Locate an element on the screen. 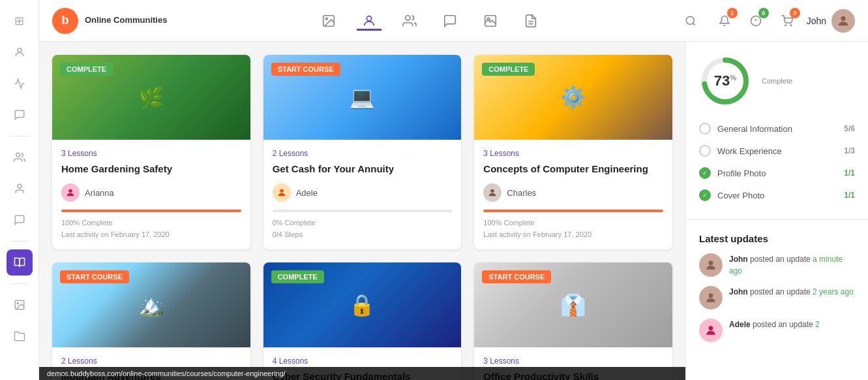 Image resolution: width=868 pixels, height=380 pixels. course-card-security: 🔒 COMPLETE 4 Lessons Cyber Security Fund… is located at coordinates (363, 321).